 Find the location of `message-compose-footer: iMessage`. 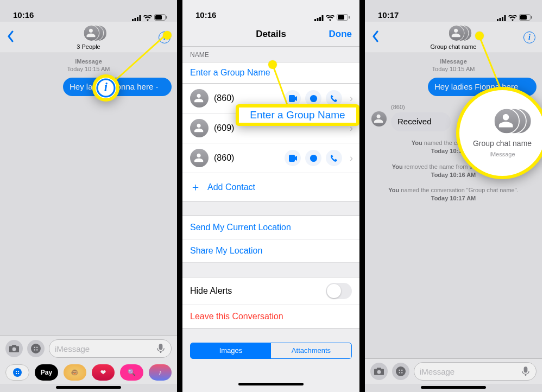

message-compose-footer: iMessage is located at coordinates (453, 375).